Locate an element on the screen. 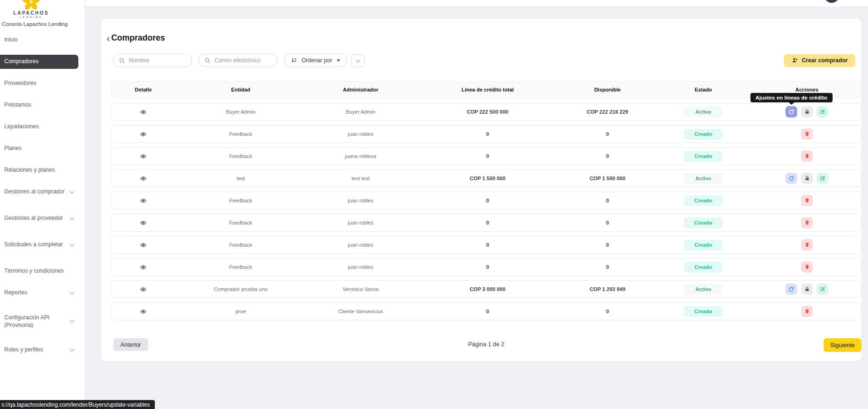 This screenshot has width=868, height=409. email-filter is located at coordinates (238, 60).